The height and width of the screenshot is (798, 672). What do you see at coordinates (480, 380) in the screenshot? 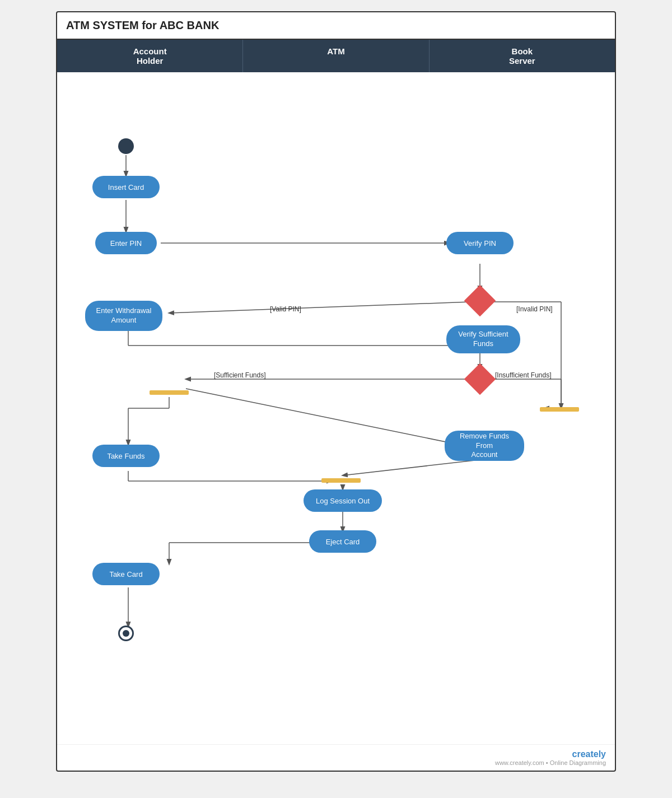
I see `funds-decision-diamond` at bounding box center [480, 380].